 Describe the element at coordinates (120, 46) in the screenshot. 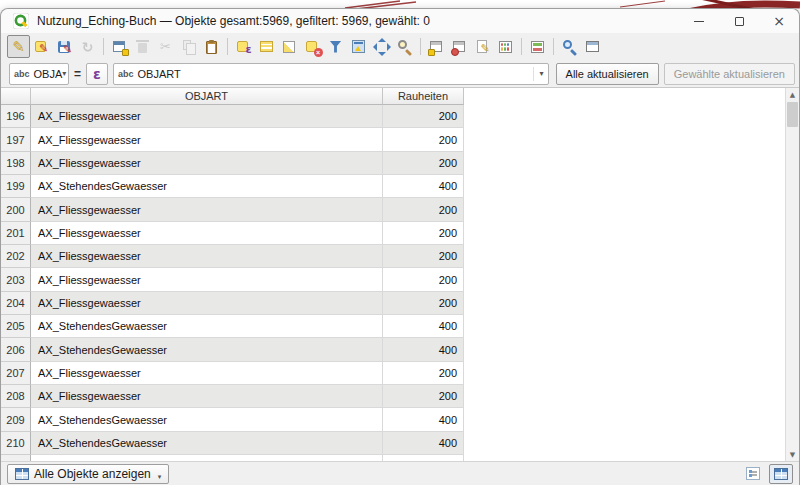

I see `add-feature-button` at that location.